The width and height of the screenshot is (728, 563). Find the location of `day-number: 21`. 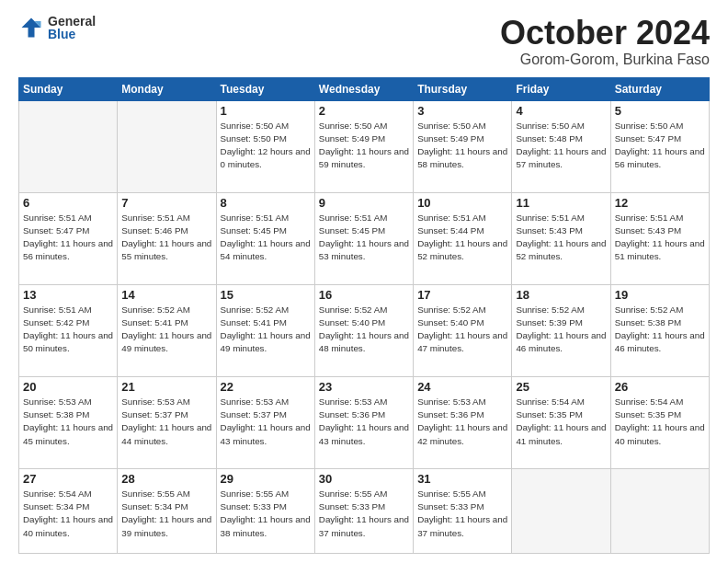

day-number: 21 is located at coordinates (166, 386).